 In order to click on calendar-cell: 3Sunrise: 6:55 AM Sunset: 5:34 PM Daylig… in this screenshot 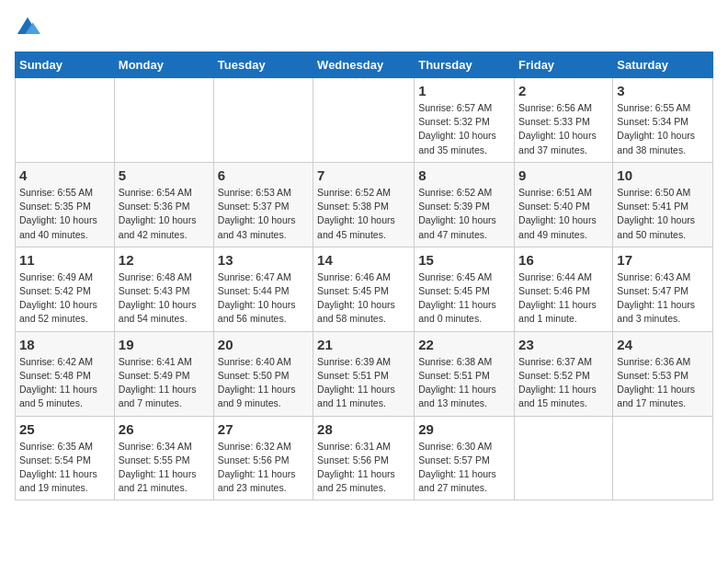, I will do `click(664, 121)`.